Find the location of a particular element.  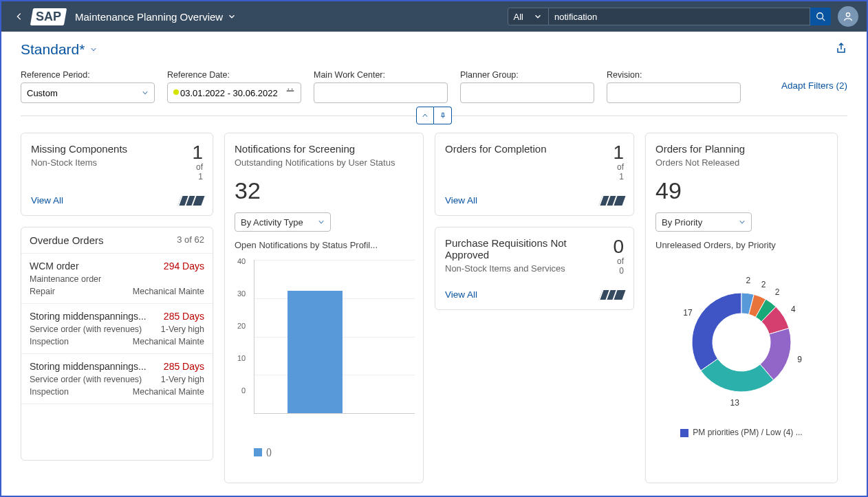

reference-period-select: Custom is located at coordinates (88, 93).